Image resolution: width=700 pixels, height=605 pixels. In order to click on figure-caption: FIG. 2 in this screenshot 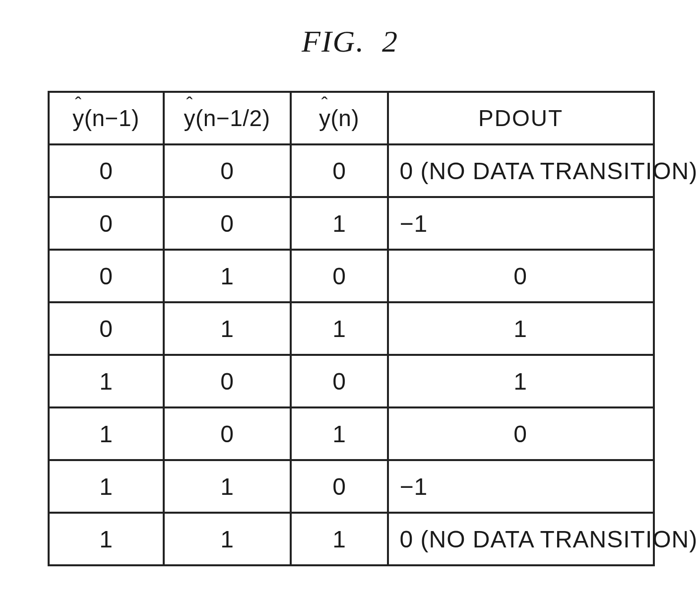, I will do `click(350, 42)`.